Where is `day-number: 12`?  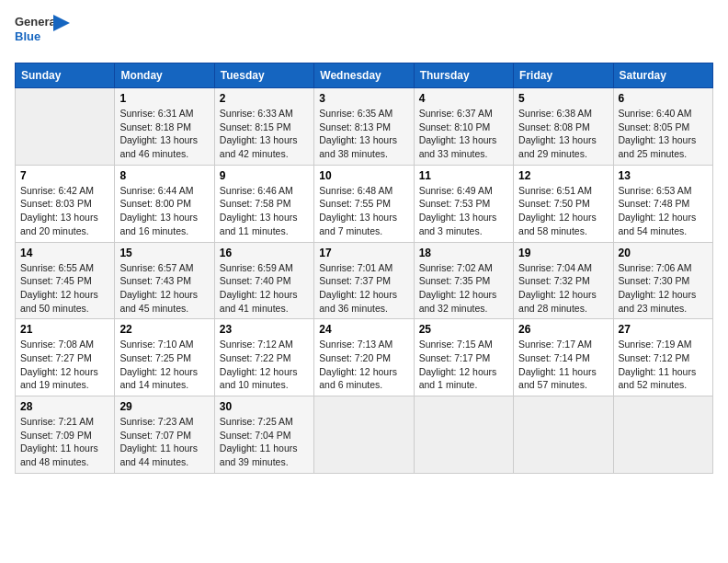
day-number: 12 is located at coordinates (563, 176).